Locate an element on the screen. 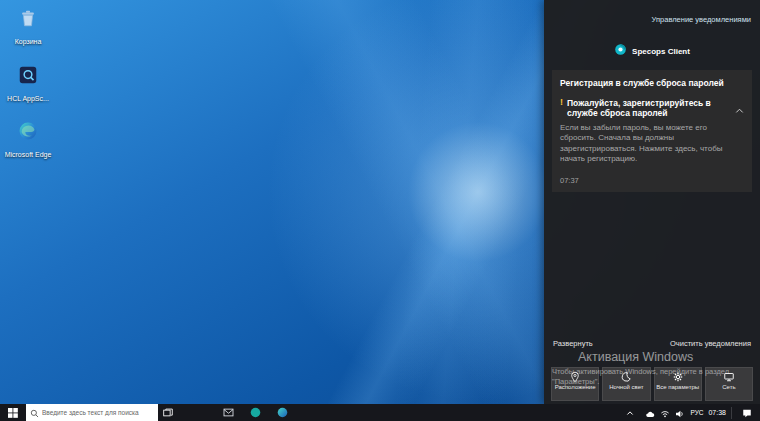 Image resolution: width=760 pixels, height=421 pixels. desktop-icon-recycle-bin: Корзина is located at coordinates (28, 28).